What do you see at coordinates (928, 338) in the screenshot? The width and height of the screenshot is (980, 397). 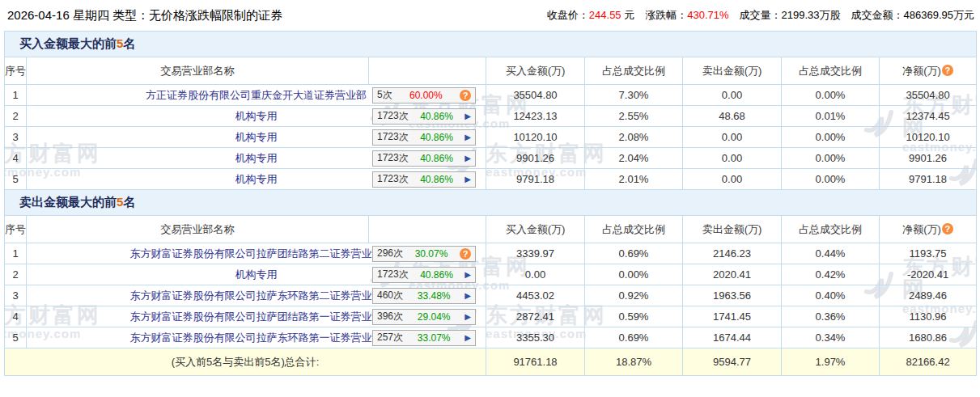 I see `net-amount-cell: 1680.86` at bounding box center [928, 338].